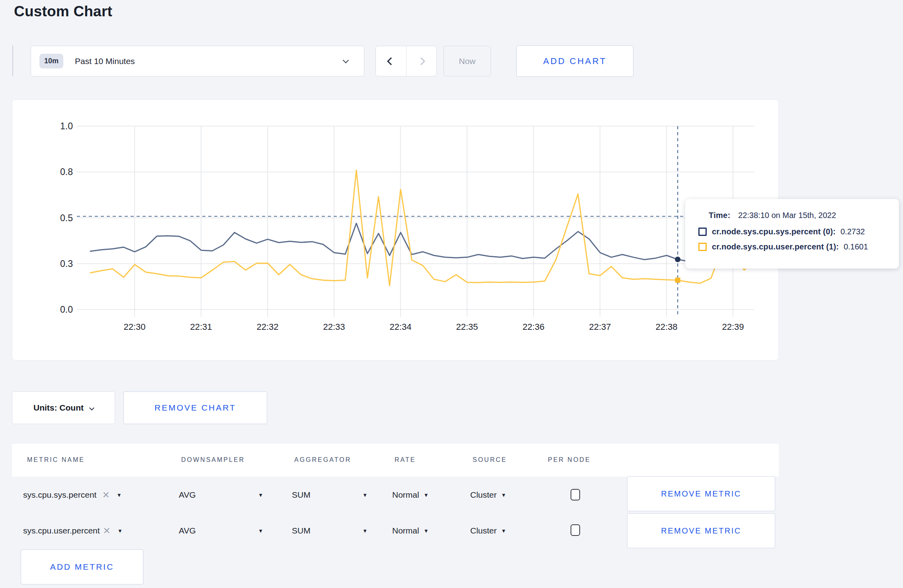  I want to click on time-nav-group, so click(406, 61).